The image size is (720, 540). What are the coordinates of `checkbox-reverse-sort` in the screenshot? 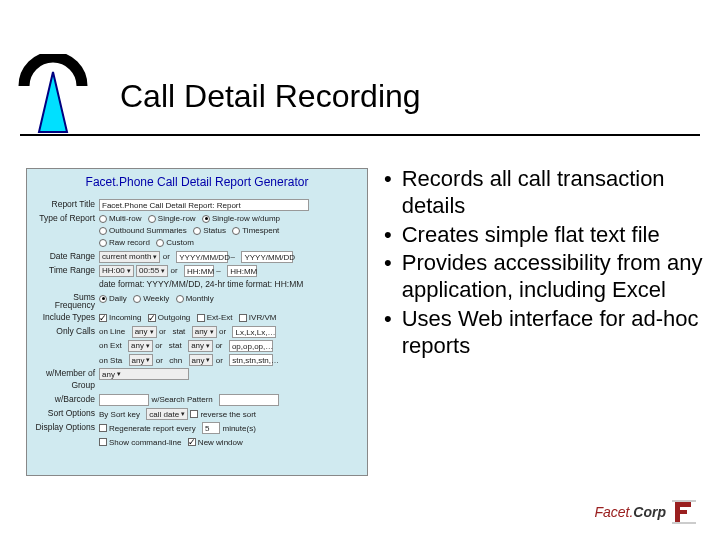 It's located at (194, 414).